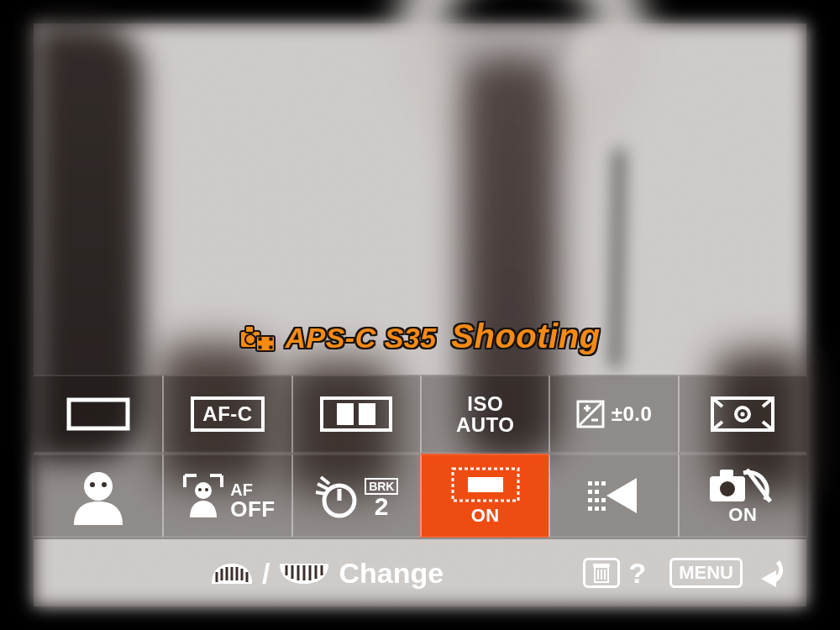  Describe the element at coordinates (227, 413) in the screenshot. I see `focus-mode-label: AF-C` at that location.